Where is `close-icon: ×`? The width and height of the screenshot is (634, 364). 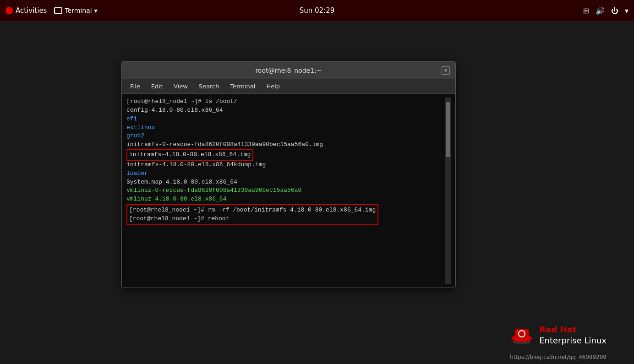
close-icon: × is located at coordinates (445, 71).